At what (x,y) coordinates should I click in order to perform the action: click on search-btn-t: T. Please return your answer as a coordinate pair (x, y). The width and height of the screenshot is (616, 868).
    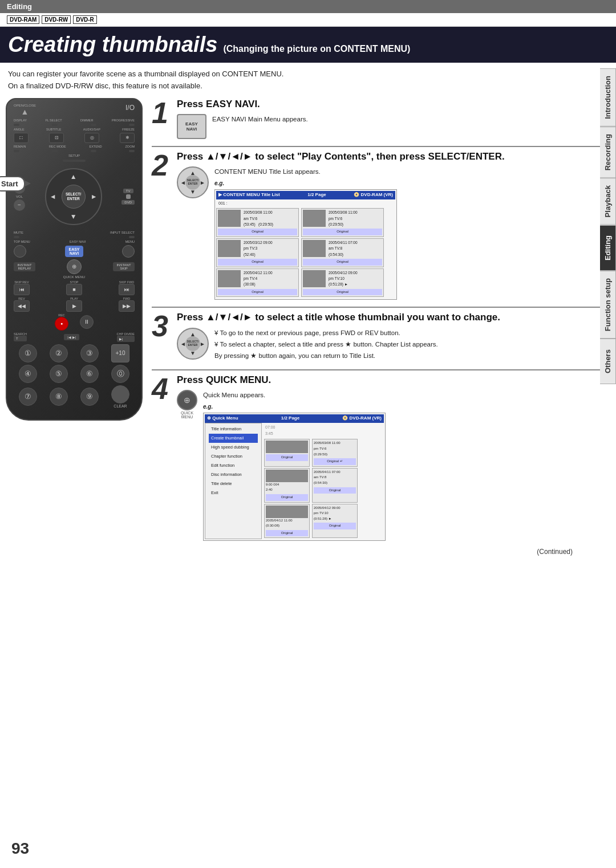
    Looking at the image, I should click on (21, 339).